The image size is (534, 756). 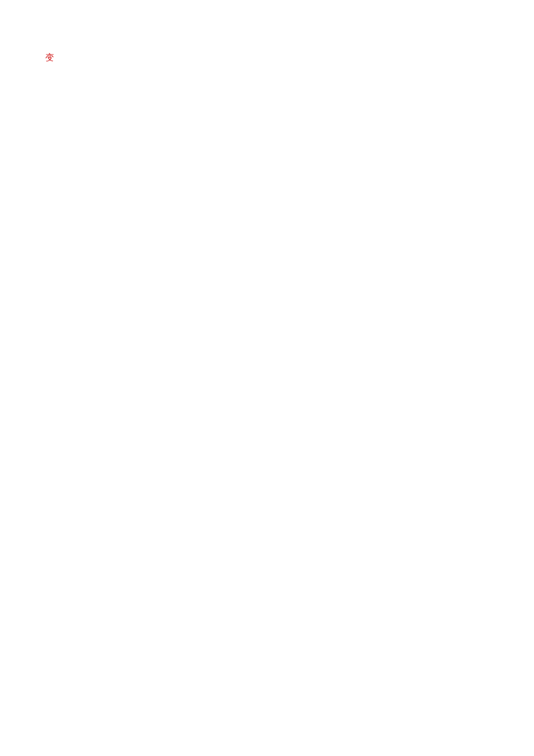 I want to click on side-label-bian: 变, so click(x=50, y=58).